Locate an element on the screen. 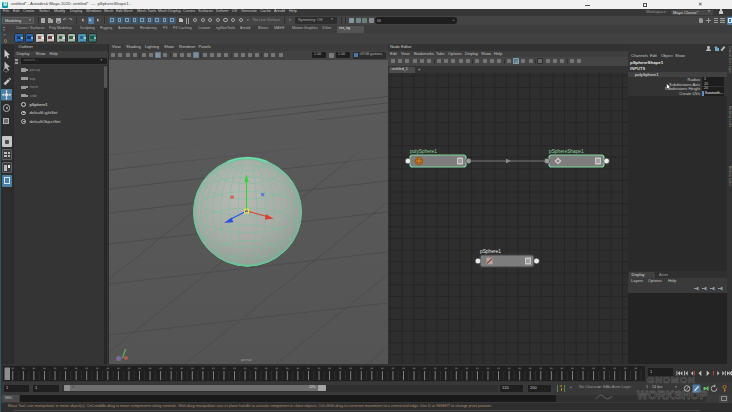  svg-text: polySphere1 is located at coordinates (424, 152).